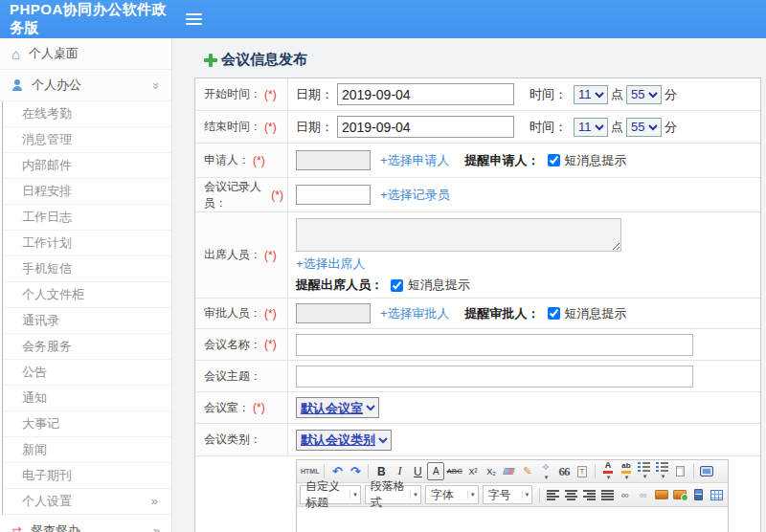  I want to click on sidebar-item-office: 个人办公 », so click(86, 86).